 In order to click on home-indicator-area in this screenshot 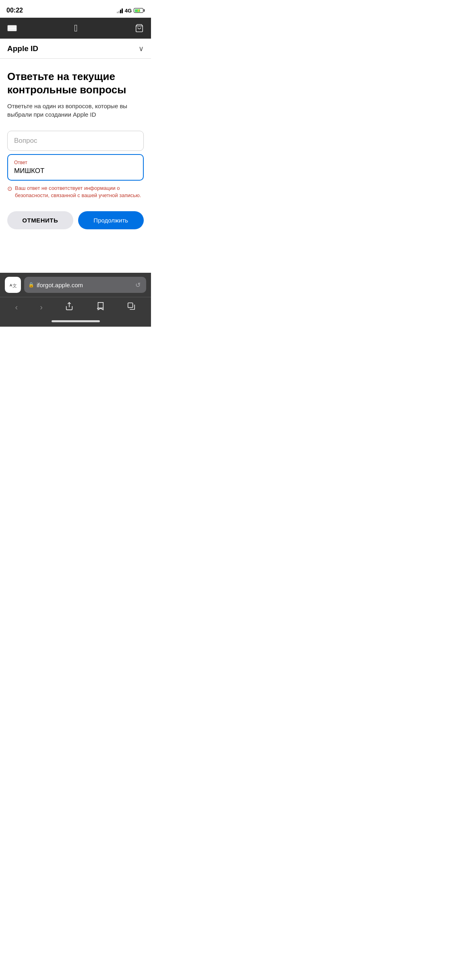, I will do `click(76, 322)`.